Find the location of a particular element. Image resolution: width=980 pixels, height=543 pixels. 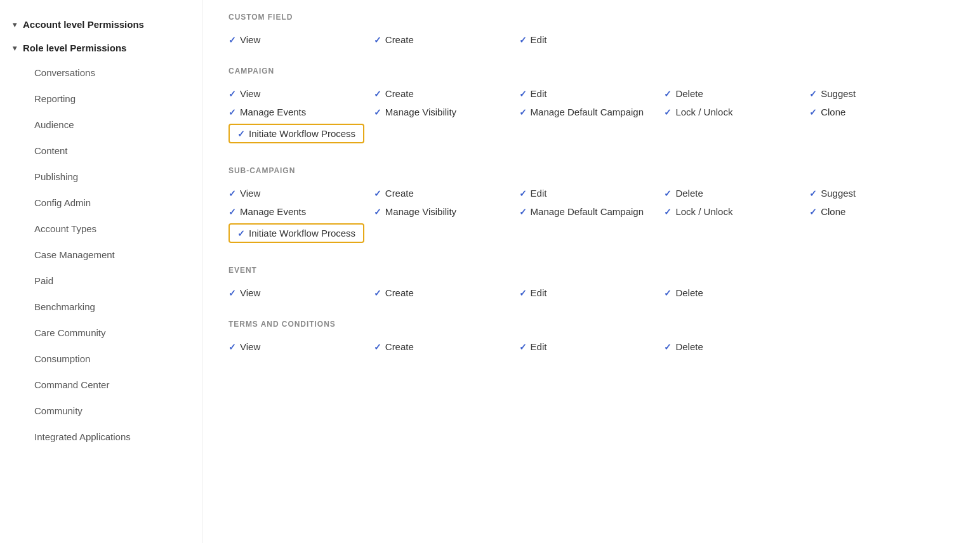

sidebar-item-command-center: Command Center is located at coordinates (102, 384).